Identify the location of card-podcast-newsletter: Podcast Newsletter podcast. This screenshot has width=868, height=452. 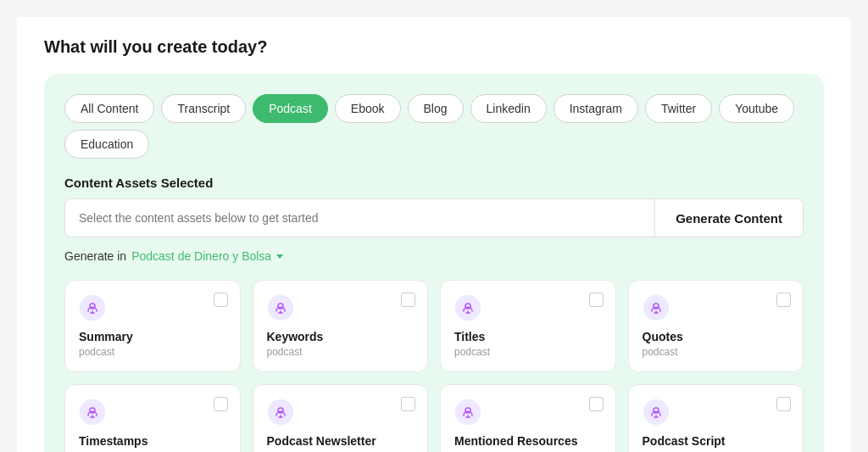
(341, 418).